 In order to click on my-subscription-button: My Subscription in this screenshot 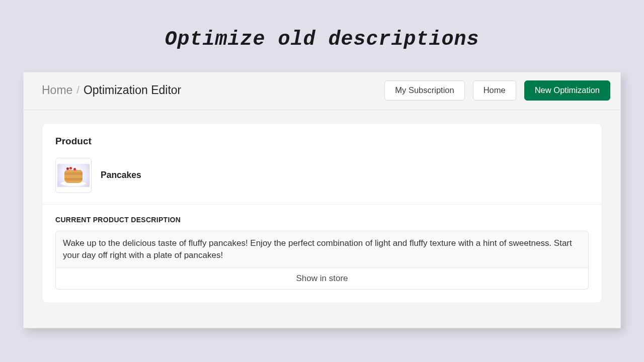, I will do `click(425, 90)`.